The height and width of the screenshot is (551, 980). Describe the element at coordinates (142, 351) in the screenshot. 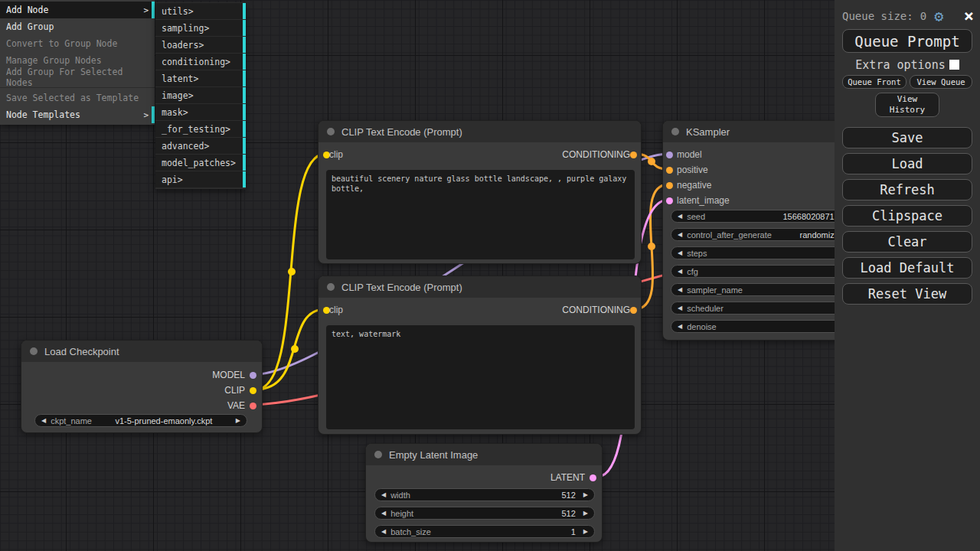

I see `node-titlebar: Load Checkpoint` at that location.